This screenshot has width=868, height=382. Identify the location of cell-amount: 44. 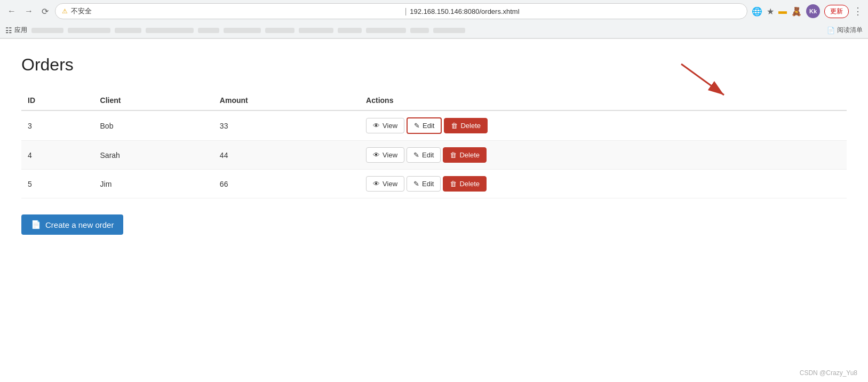
(286, 155).